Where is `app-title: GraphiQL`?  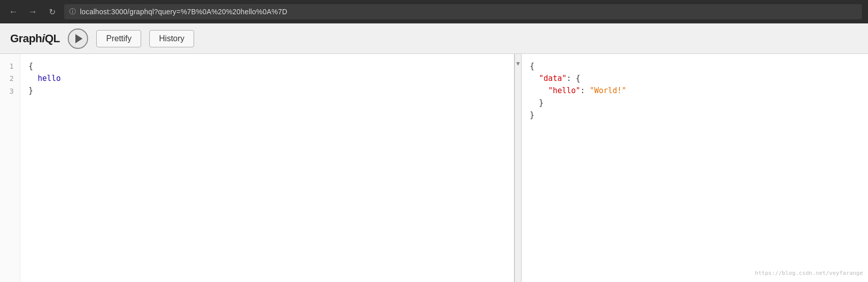
app-title: GraphiQL is located at coordinates (35, 39).